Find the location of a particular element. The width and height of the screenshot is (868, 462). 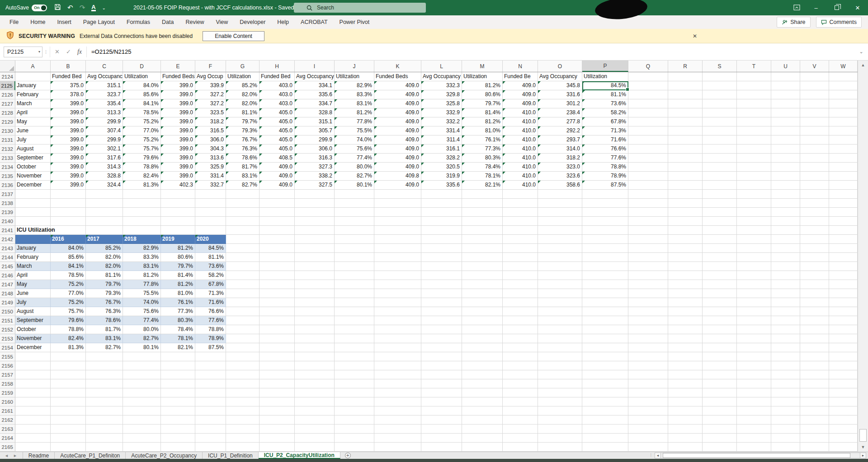

cell-J2138 is located at coordinates (354, 203).